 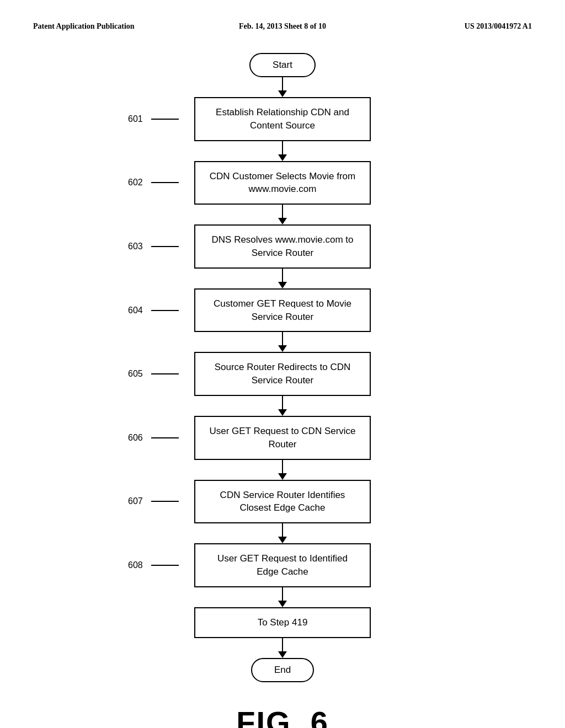 I want to click on box-606: User GET Request to CDN Service Router, so click(x=282, y=438).